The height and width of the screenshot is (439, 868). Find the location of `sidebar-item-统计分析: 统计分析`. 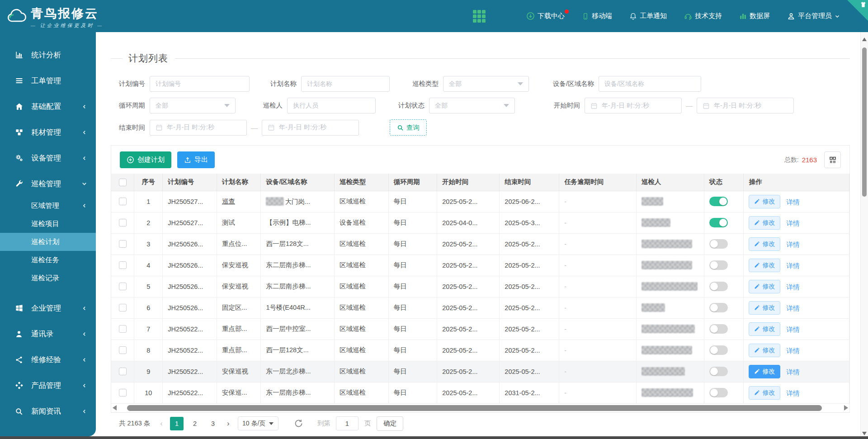

sidebar-item-统计分析: 统计分析 is located at coordinates (48, 55).